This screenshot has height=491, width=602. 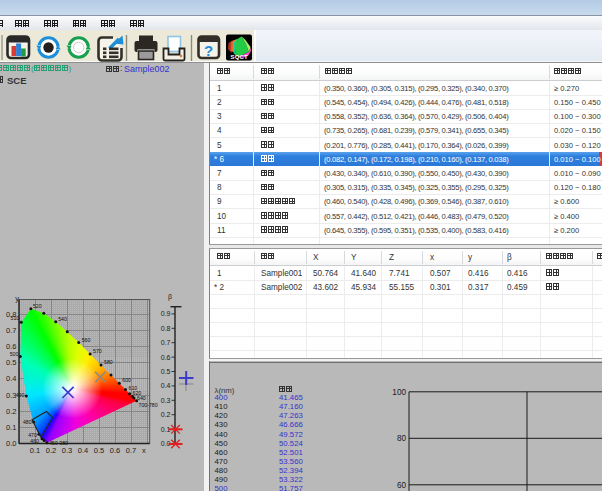 I want to click on svg-text: 580, so click(x=108, y=362).